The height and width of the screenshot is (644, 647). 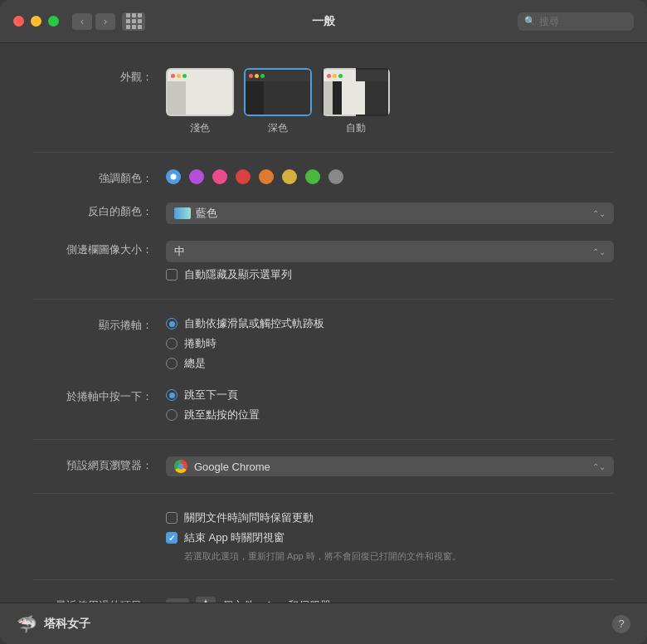 What do you see at coordinates (390, 599) in the screenshot?
I see `recent-items-stepper-row: 10 ▲ ▼ 個文件、App 和伺服器` at bounding box center [390, 599].